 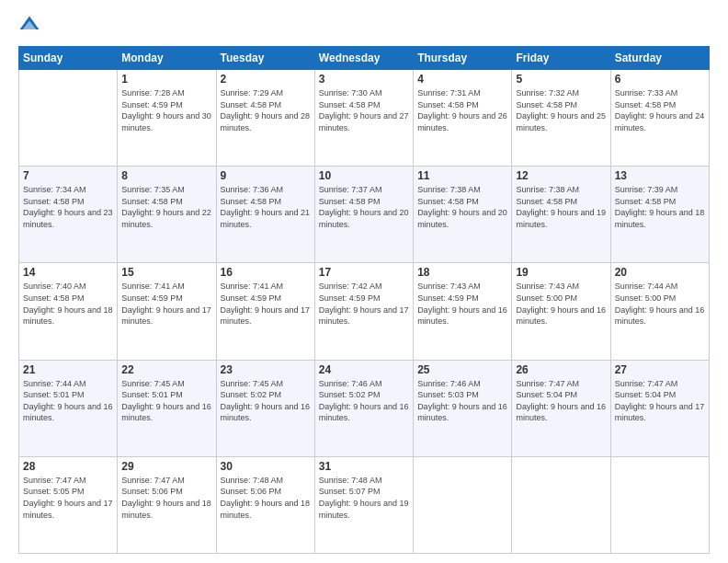 I want to click on weekday-header-monday: Monday, so click(x=167, y=59).